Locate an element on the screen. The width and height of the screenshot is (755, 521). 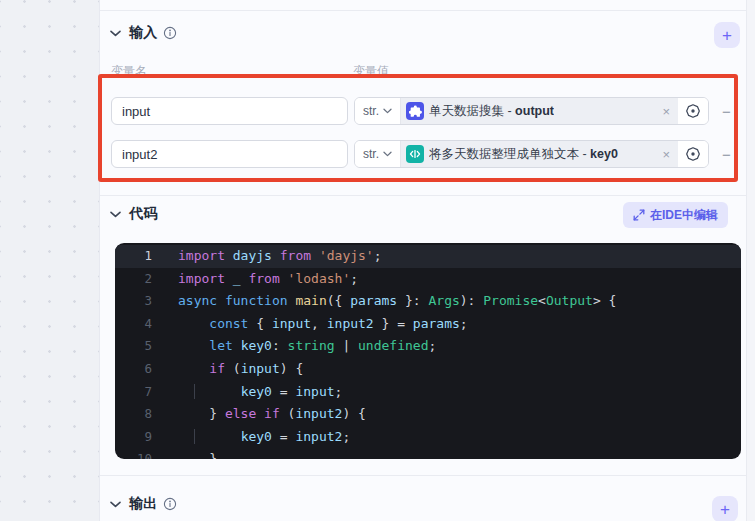
panel-scrollbar-track is located at coordinates (750, 260).